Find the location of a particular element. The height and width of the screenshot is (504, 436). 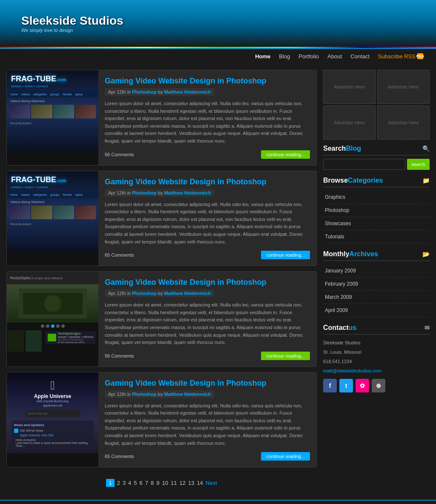

post-card: FRAG-TUBE.com stream • share • connect h… is located at coordinates (162, 117).